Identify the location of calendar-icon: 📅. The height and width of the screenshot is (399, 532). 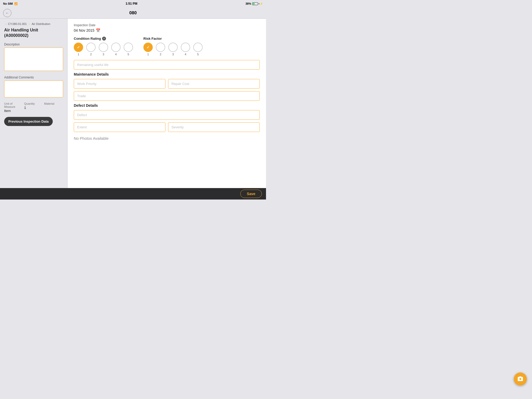
(98, 30).